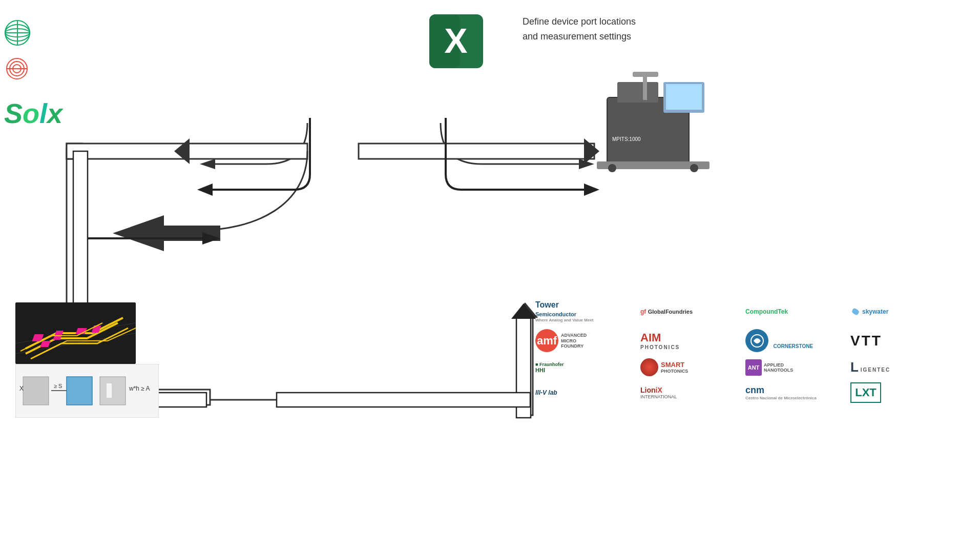 The height and width of the screenshot is (550, 980). I want to click on fraunhofer-logo: ■ Fraunhofer HHI, so click(584, 368).